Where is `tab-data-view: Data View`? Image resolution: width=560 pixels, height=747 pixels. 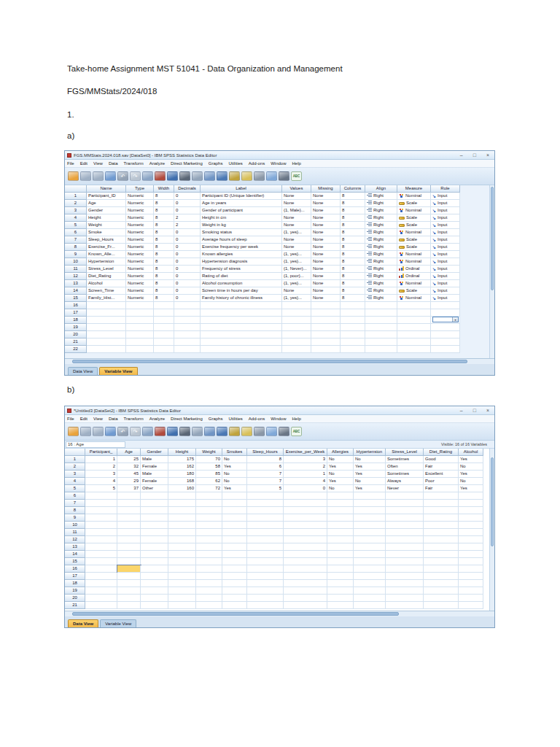 tab-data-view: Data View is located at coordinates (83, 371).